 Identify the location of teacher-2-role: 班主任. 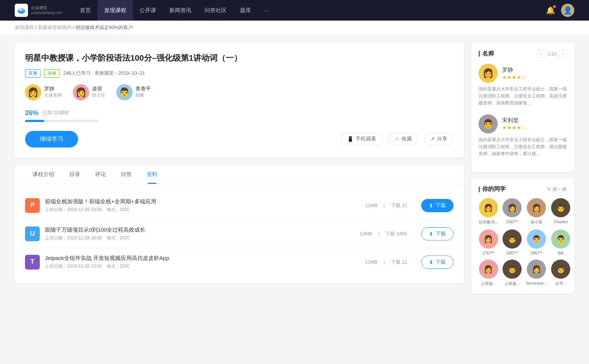
(99, 96).